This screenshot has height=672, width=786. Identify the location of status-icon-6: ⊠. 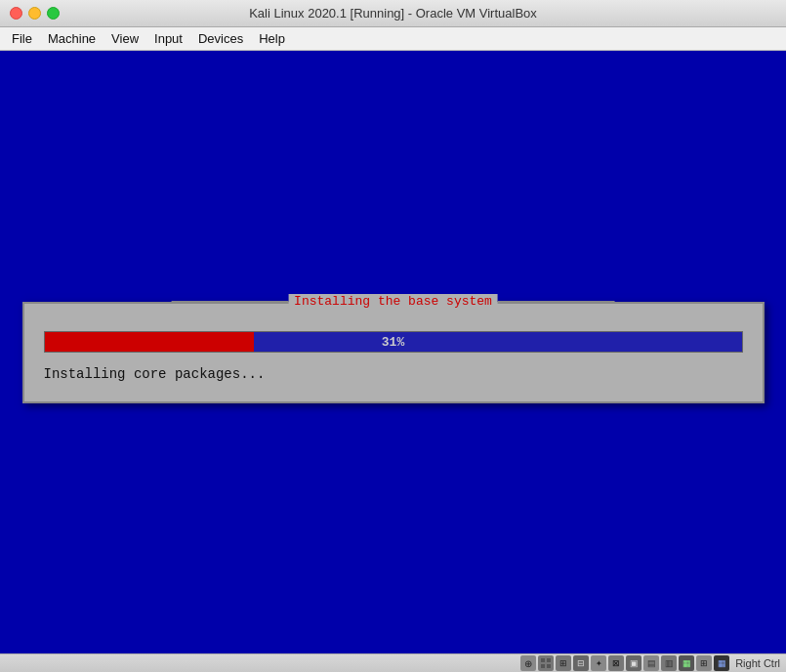
(616, 663).